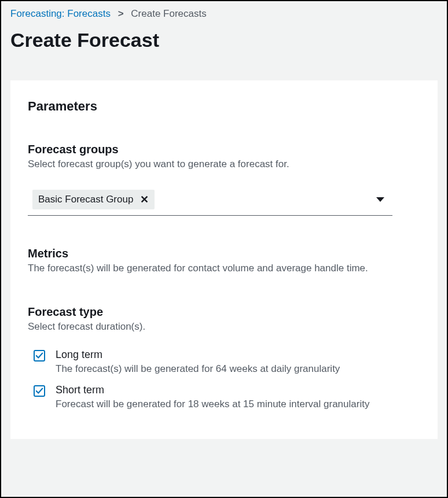  What do you see at coordinates (227, 362) in the screenshot?
I see `forecast-option-long-term: Long term The forecast(s) will be genera…` at bounding box center [227, 362].